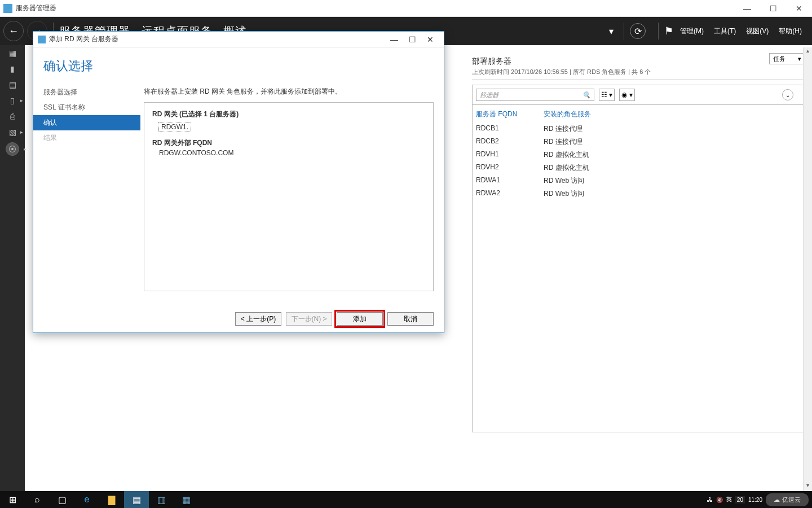 The image size is (812, 508). Describe the element at coordinates (175, 127) in the screenshot. I see `selected-server: RDGW1.` at that location.